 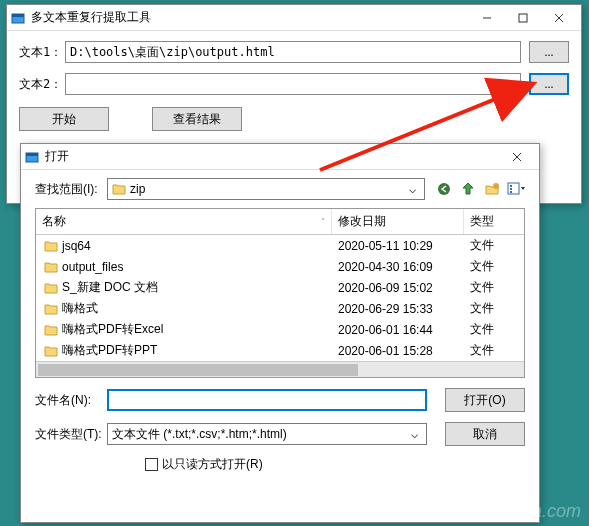 I want to click on filetype-label: 文件类型(T):, so click(x=71, y=434).